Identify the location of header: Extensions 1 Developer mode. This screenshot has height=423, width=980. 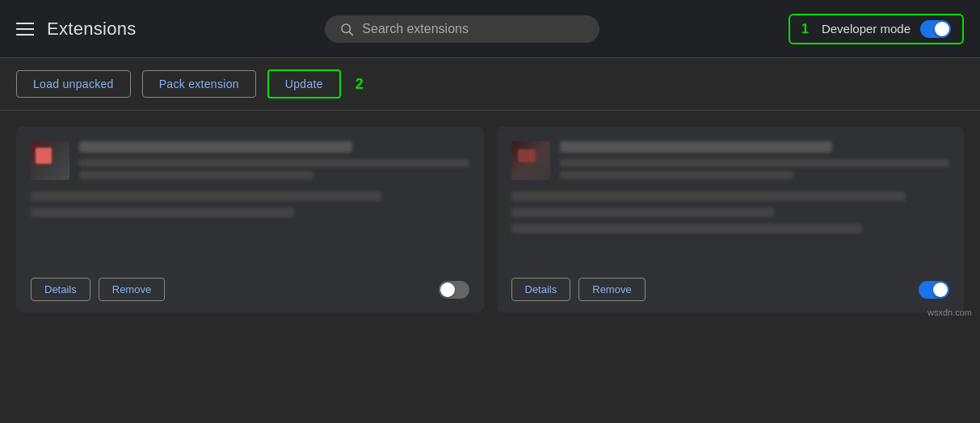
(490, 29).